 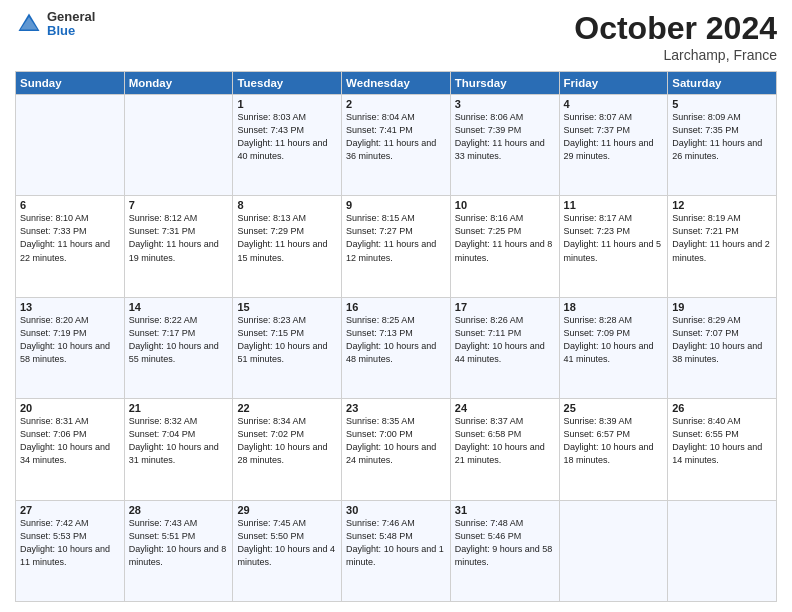 What do you see at coordinates (614, 146) in the screenshot?
I see `calendar-day-4: 4Sunrise: 8:07 AM Sunset: 7:37 PM Daylig…` at bounding box center [614, 146].